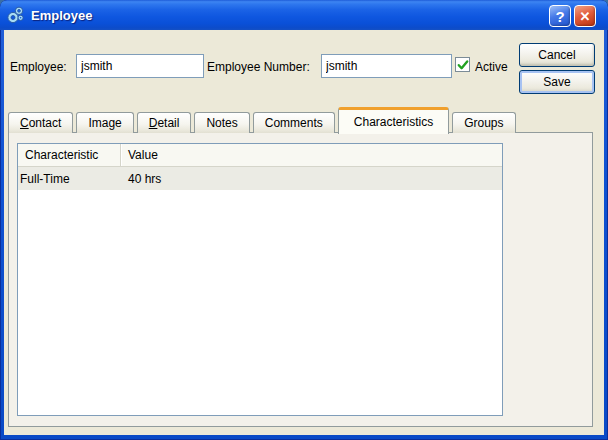 Image resolution: width=608 pixels, height=440 pixels. Describe the element at coordinates (40, 122) in the screenshot. I see `tab-contact: Contact` at that location.